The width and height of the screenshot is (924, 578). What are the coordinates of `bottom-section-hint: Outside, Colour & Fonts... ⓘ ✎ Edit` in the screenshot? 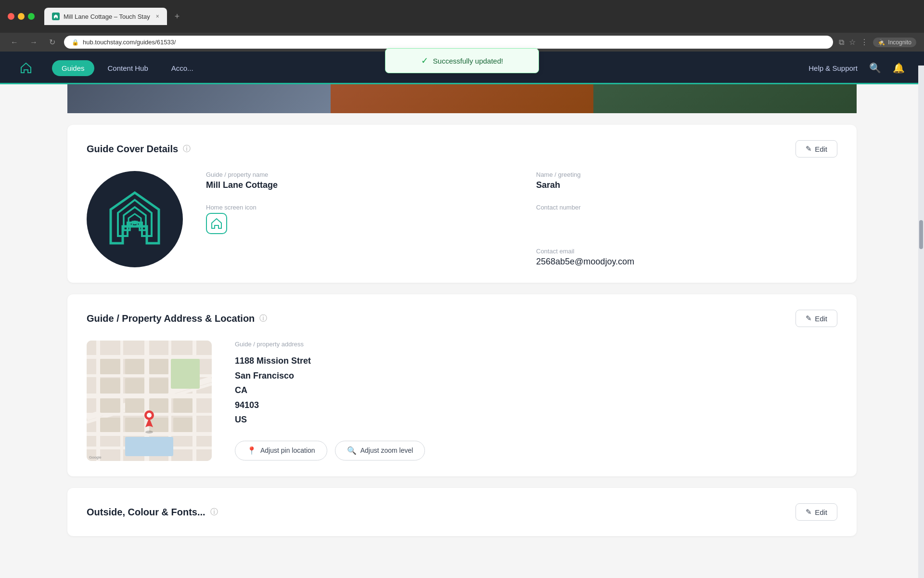 It's located at (462, 512).